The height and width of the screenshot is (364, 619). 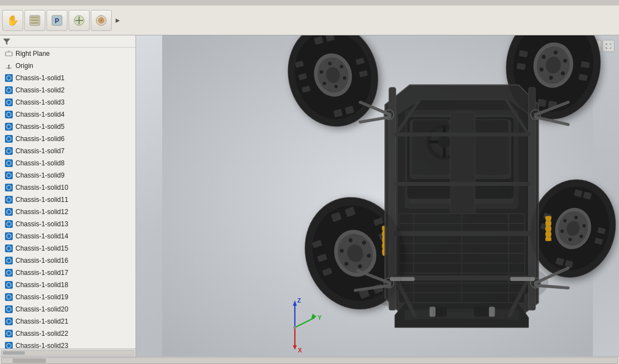 I want to click on solid2-label: Chassis-1-solid2, so click(x=40, y=90).